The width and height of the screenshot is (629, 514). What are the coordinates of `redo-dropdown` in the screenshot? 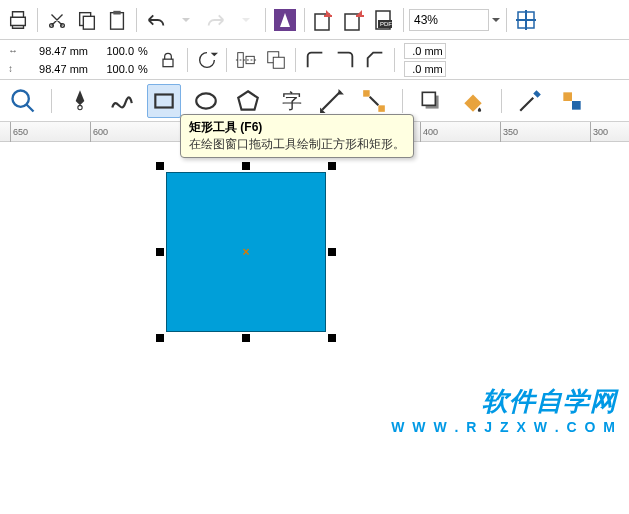 It's located at (246, 20).